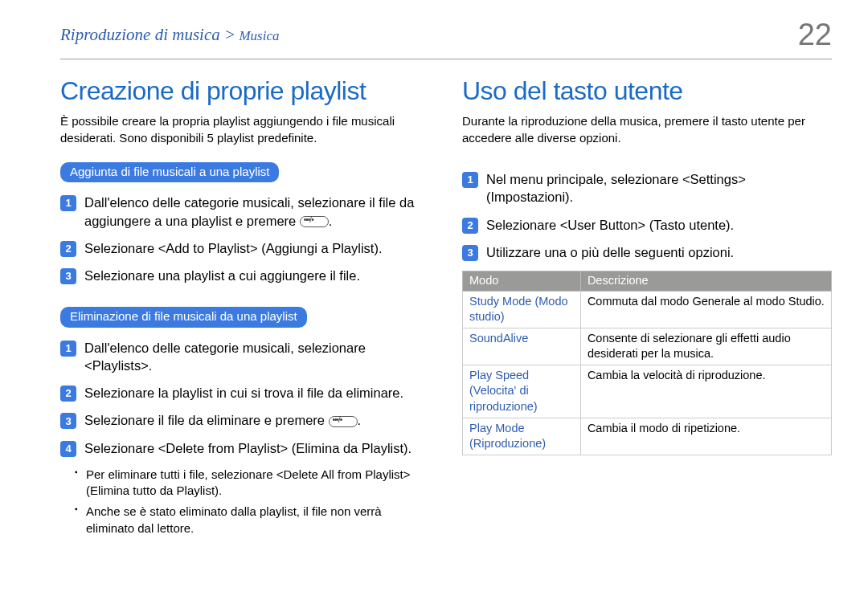  Describe the element at coordinates (706, 309) in the screenshot. I see `desc-cell: Commuta dal modo Generale al modo Studio…` at that location.